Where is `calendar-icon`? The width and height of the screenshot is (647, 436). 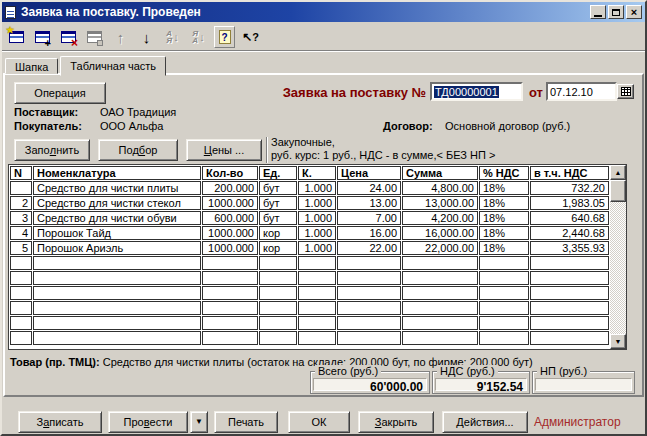
calendar-icon is located at coordinates (626, 92).